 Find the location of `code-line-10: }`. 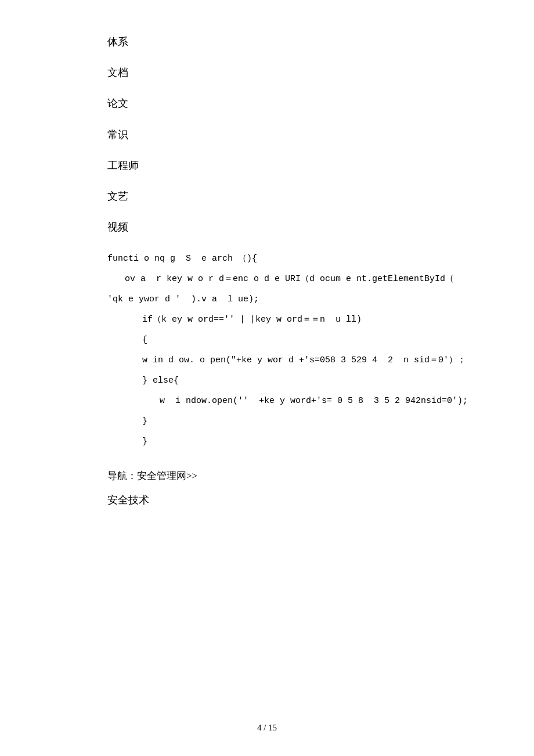

code-line-10: } is located at coordinates (303, 441).